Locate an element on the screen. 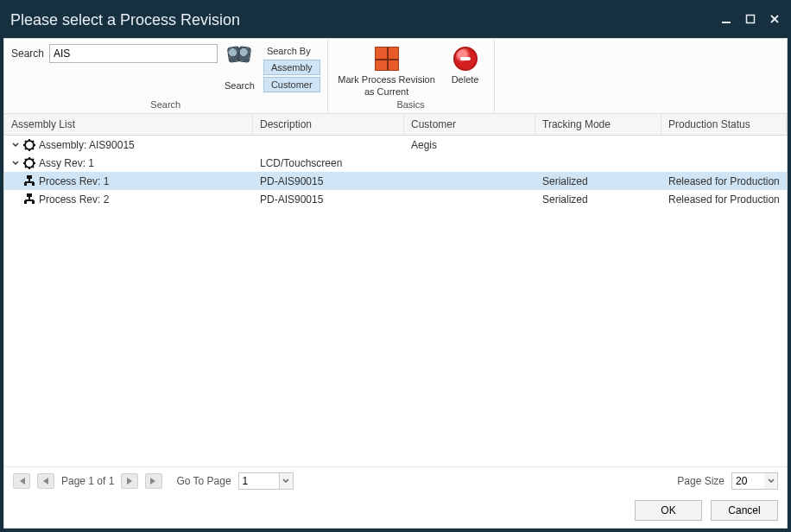 This screenshot has width=791, height=532. page-size-label: Page Size is located at coordinates (701, 481).